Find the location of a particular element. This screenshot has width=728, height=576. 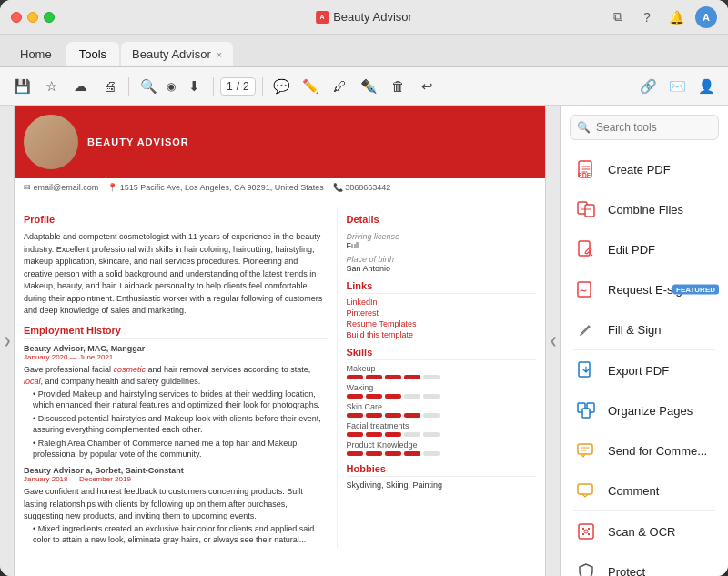

employment-heading: Employment History is located at coordinates (176, 331).